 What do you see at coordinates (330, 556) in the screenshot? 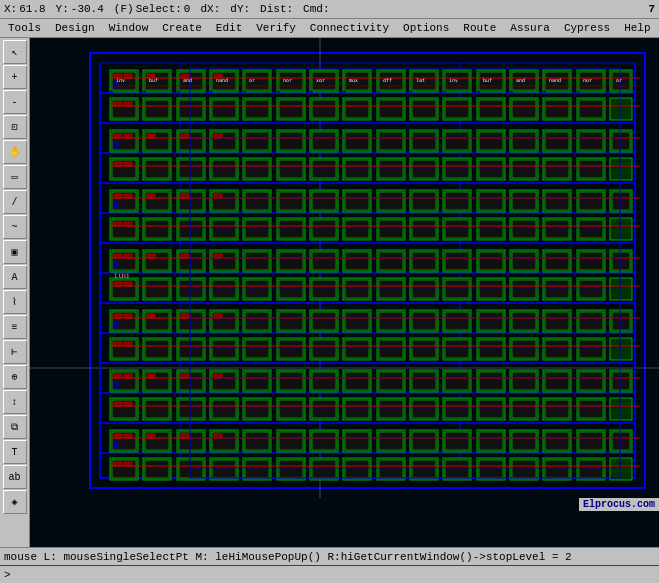
I see `bottom-status-bar: mouse L: mouseSingleSelectPt M: leHiMous…` at bounding box center [330, 556].